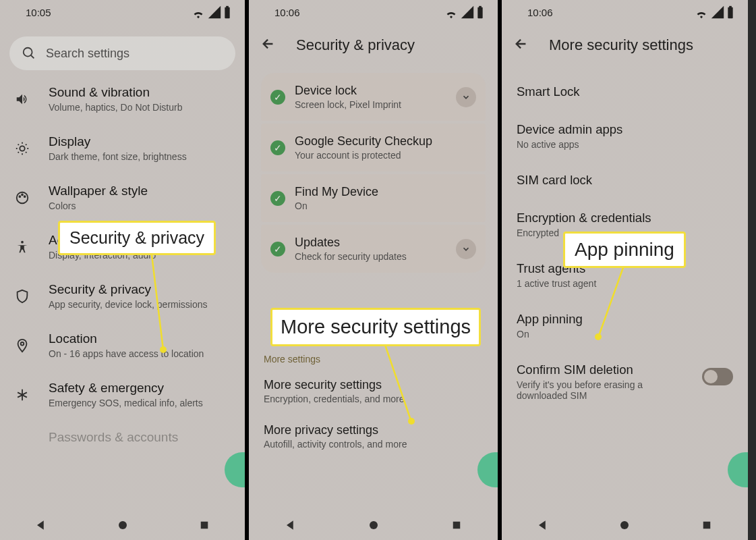  Describe the element at coordinates (214, 12) in the screenshot. I see `signal-icon` at that location.